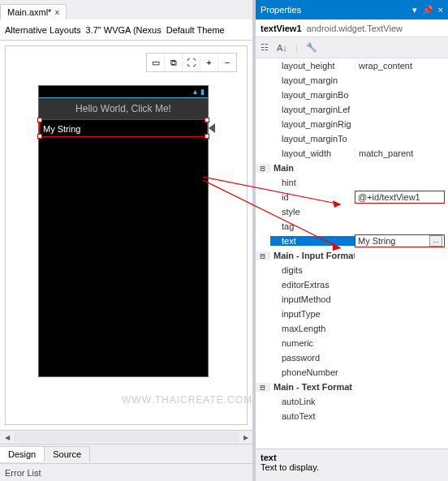 The image size is (448, 481). What do you see at coordinates (312, 183) in the screenshot?
I see `prop-hint: hint` at bounding box center [312, 183].